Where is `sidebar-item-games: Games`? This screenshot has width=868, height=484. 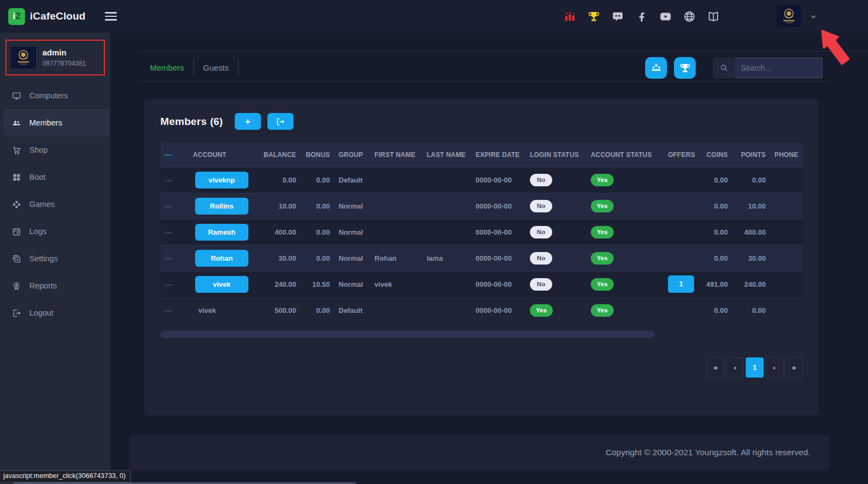
sidebar-item-games: Games is located at coordinates (55, 204).